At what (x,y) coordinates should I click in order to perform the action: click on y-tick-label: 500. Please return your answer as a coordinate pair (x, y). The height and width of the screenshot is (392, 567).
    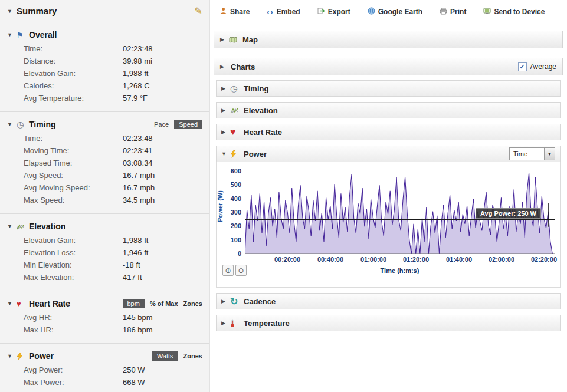
    Looking at the image, I should click on (231, 185).